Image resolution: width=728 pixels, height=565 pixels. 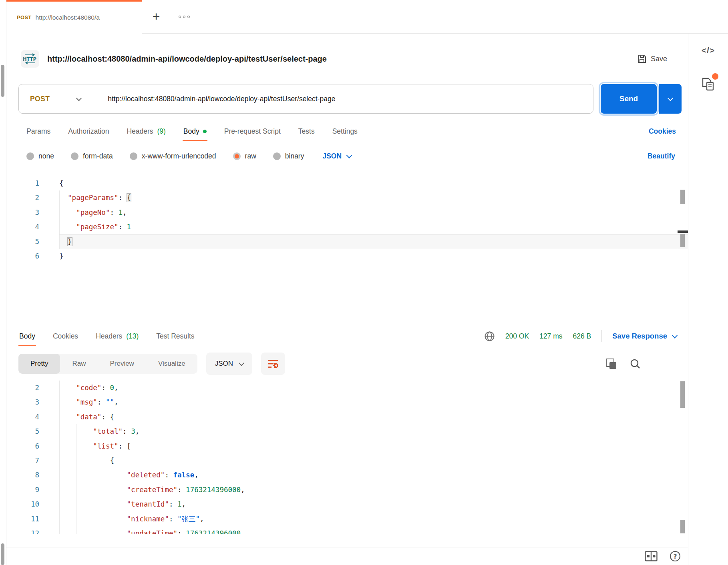 I want to click on response-tab-body: Body, so click(x=27, y=336).